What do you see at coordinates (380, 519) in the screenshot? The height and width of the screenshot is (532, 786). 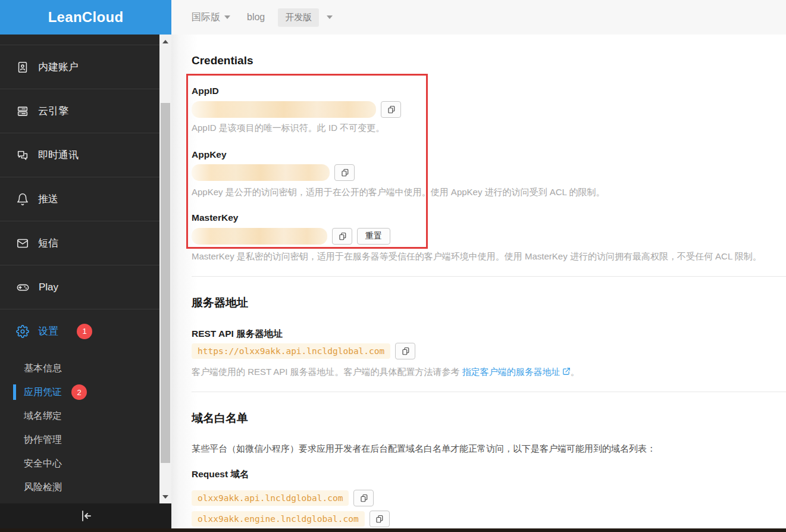 I see `copy-domain-engine-button` at bounding box center [380, 519].